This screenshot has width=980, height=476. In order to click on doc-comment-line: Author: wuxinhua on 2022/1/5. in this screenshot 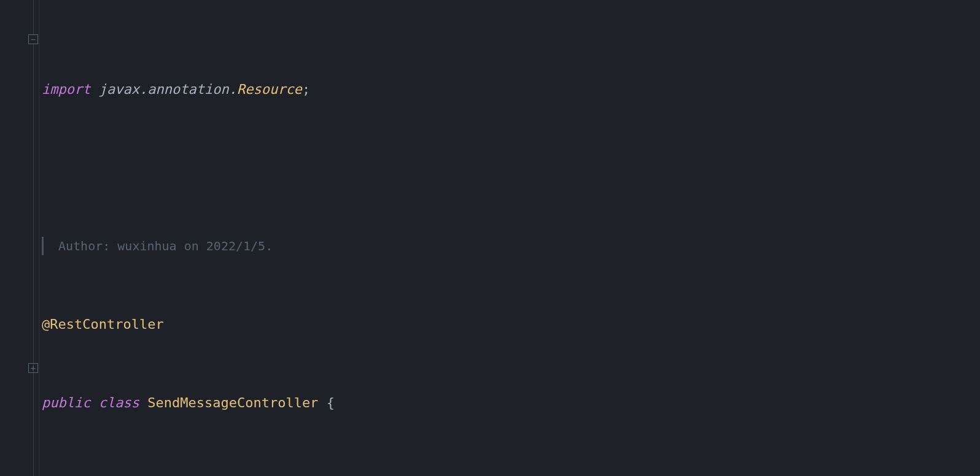, I will do `click(511, 245)`.